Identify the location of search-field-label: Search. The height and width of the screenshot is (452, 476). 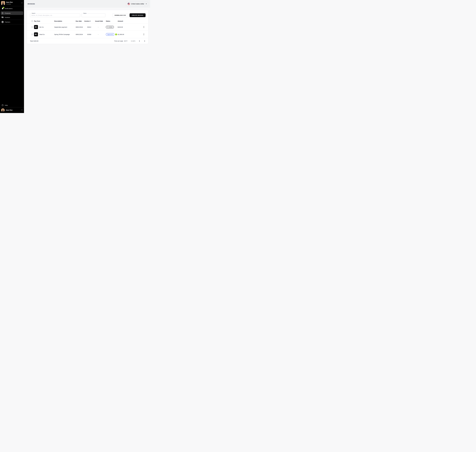
(34, 13).